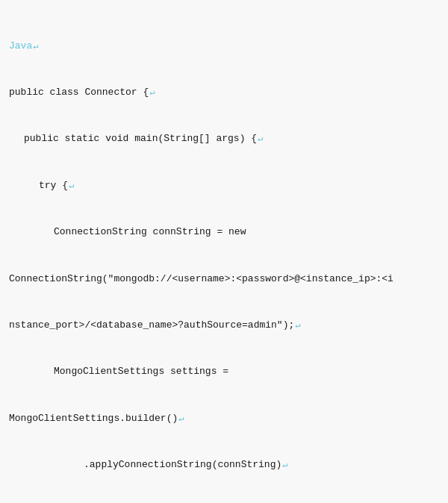 The width and height of the screenshot is (448, 503). What do you see at coordinates (246, 233) in the screenshot?
I see `code-line-4: ConnectionString connString = new` at bounding box center [246, 233].